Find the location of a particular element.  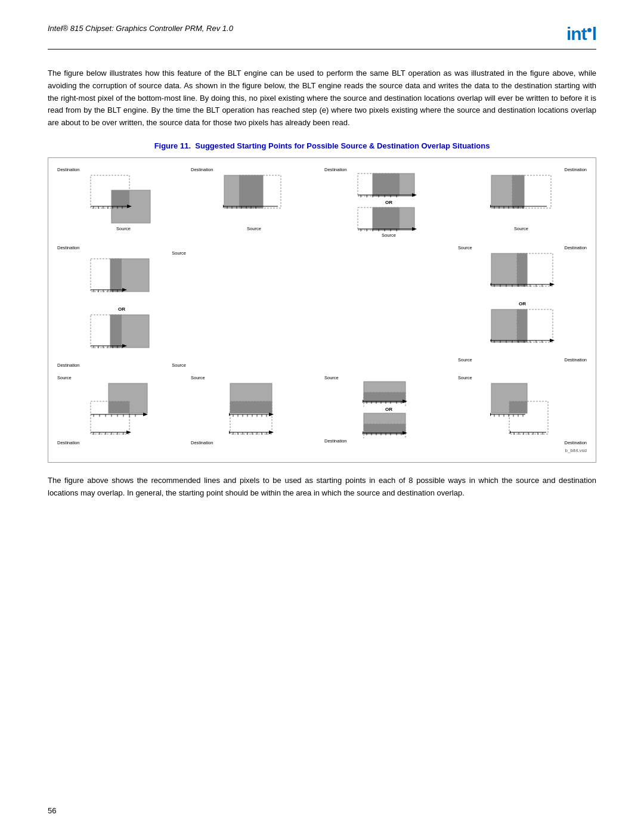

label-dest-3-2: Destination is located at coordinates (202, 442).